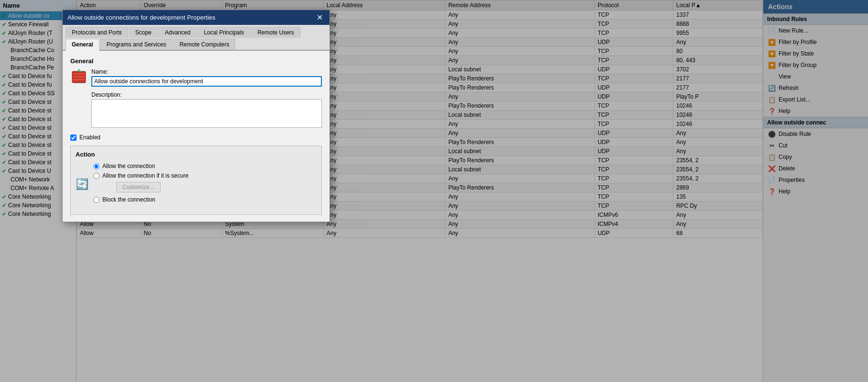  Describe the element at coordinates (204, 44) in the screenshot. I see `modal-tab: Remote Computers` at that location.